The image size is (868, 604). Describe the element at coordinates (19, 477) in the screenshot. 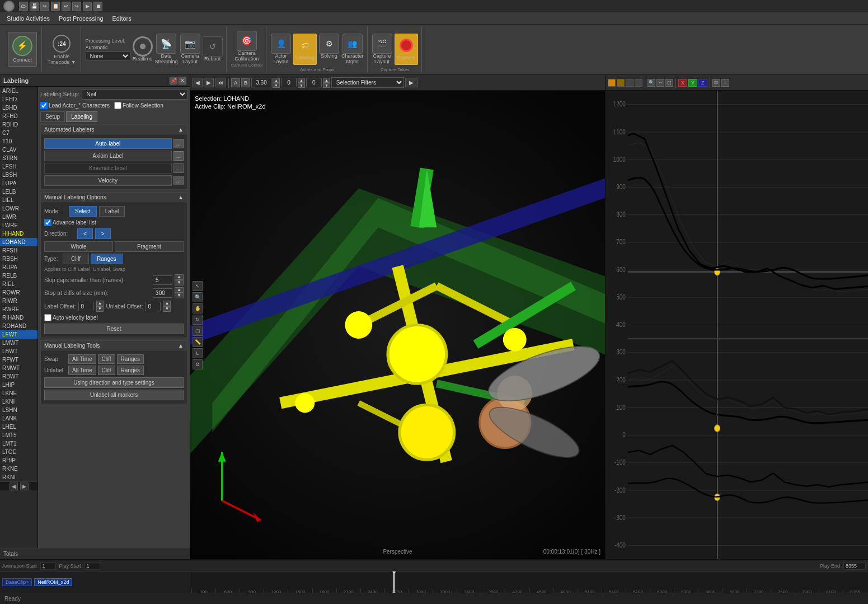

I see `marker-item-rkni: RKNI` at that location.